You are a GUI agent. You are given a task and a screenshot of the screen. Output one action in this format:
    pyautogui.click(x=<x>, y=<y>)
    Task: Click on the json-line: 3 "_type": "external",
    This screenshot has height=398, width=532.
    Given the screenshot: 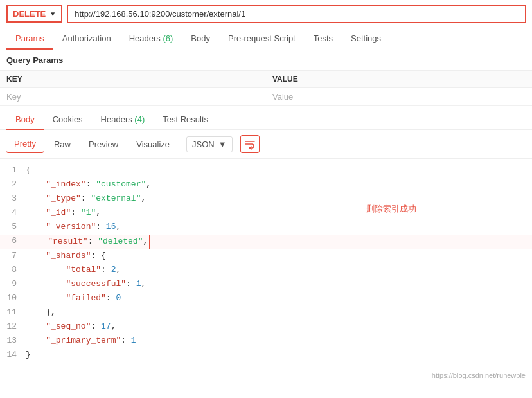 What is the action you would take?
    pyautogui.click(x=266, y=199)
    